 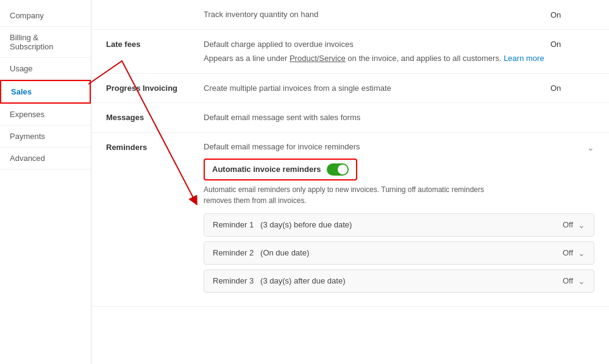 What do you see at coordinates (155, 146) in the screenshot?
I see `reminders-label: Reminders` at bounding box center [155, 146].